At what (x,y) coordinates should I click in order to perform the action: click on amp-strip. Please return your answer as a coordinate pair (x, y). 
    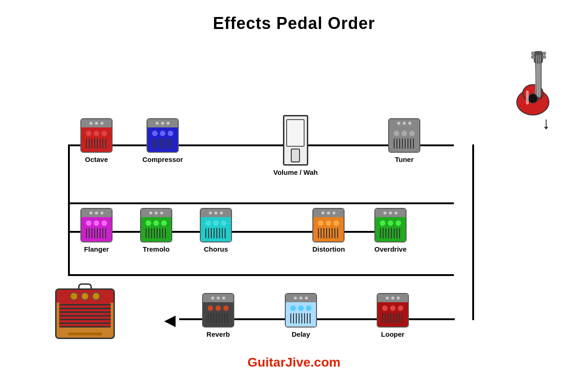
    Looking at the image, I should click on (85, 334).